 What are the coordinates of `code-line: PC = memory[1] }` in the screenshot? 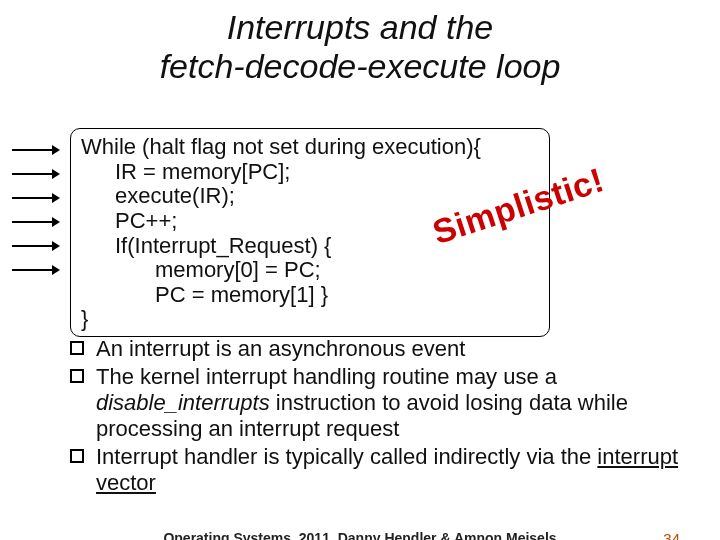 It's located at (347, 296).